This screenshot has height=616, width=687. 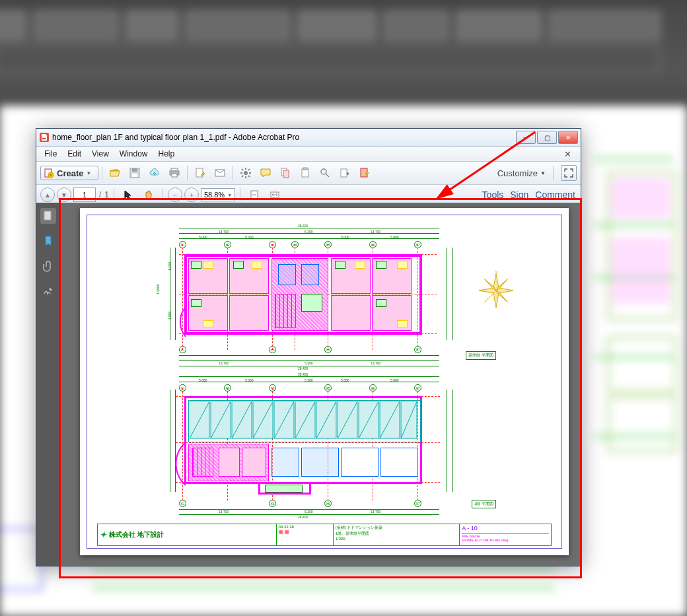 I want to click on printer-icon, so click(x=174, y=173).